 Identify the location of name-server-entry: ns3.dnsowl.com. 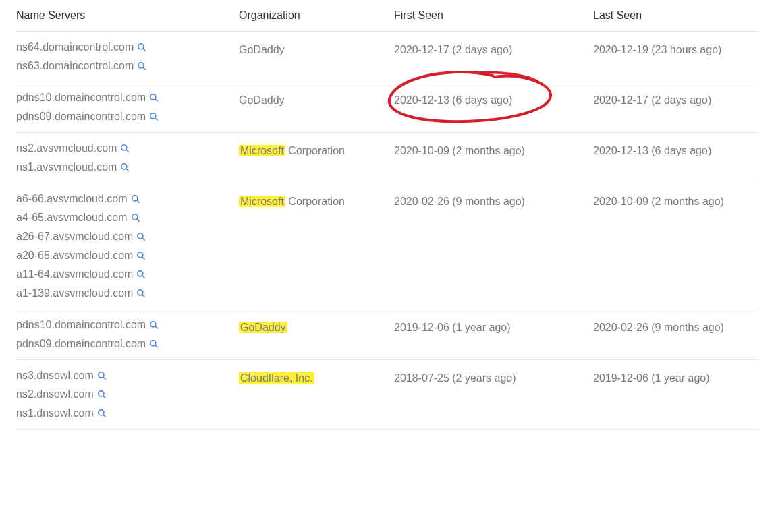
(123, 376).